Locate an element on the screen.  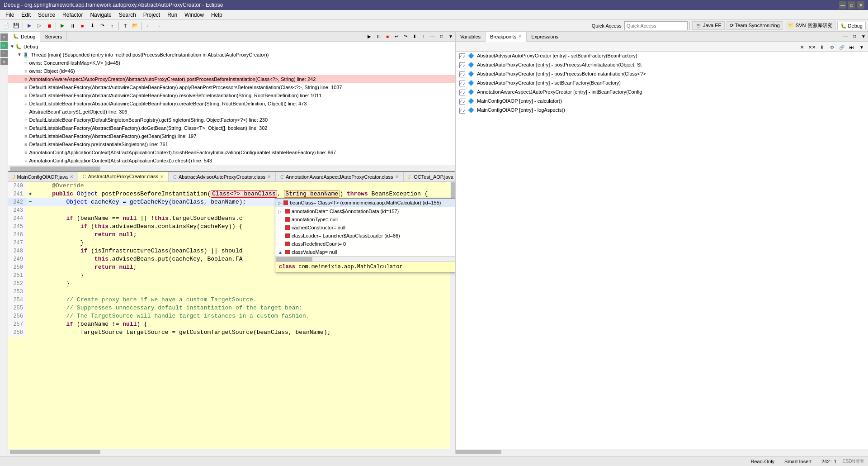
debug-panel-drop: ↩ is located at coordinates (396, 37).